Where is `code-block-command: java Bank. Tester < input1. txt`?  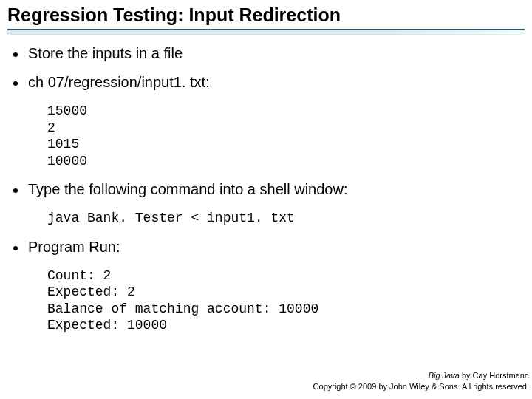
code-block-command: java Bank. Tester < input1. txt is located at coordinates (283, 219).